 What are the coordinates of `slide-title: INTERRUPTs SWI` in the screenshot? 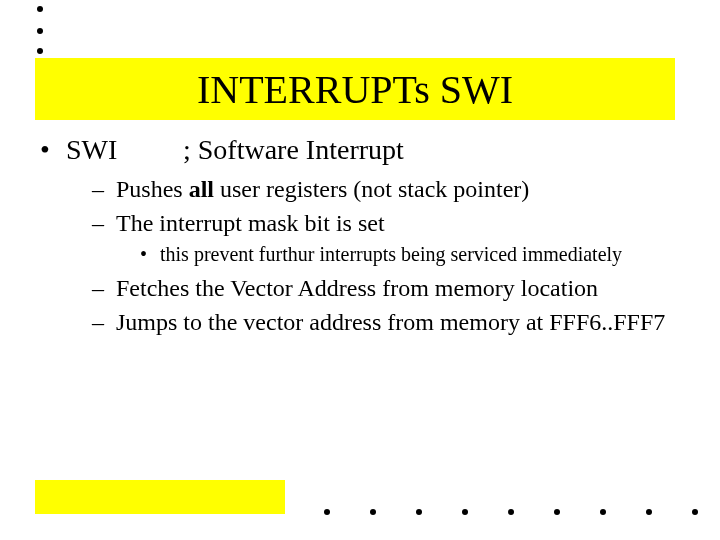 It's located at (355, 90).